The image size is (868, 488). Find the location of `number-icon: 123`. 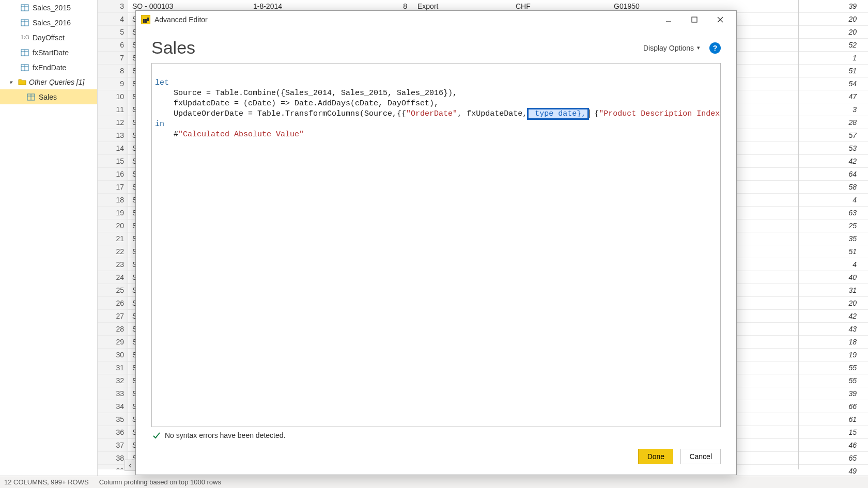

number-icon: 123 is located at coordinates (25, 38).